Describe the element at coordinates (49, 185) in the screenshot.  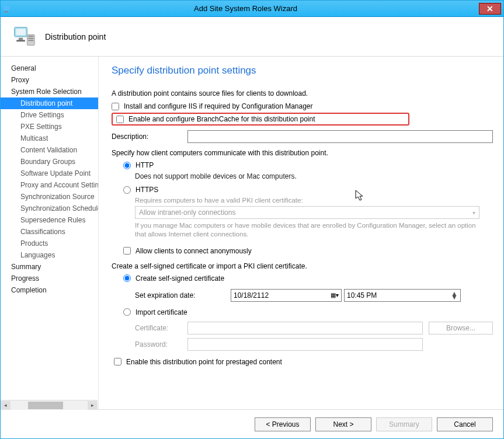
I see `nav-item-proxy-and-account-settings: Proxy and Account Settings` at that location.